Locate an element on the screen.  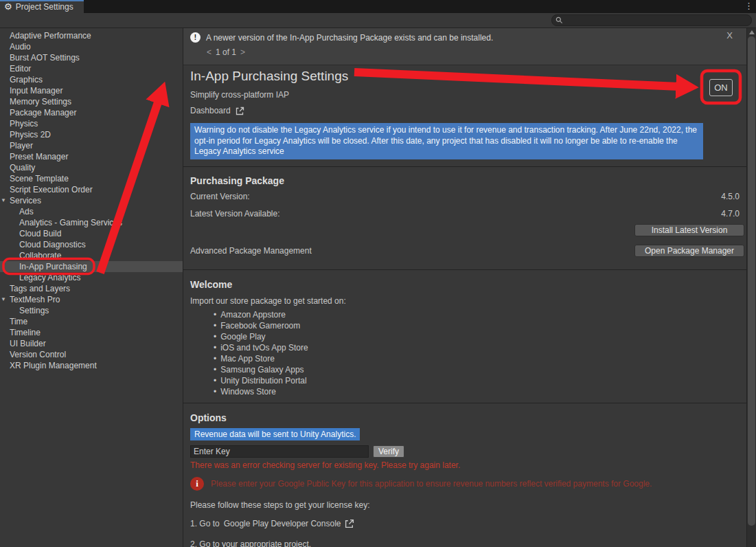
sidebar-item-in-app-purchasing: In-App Purchasing is located at coordinates (91, 267).